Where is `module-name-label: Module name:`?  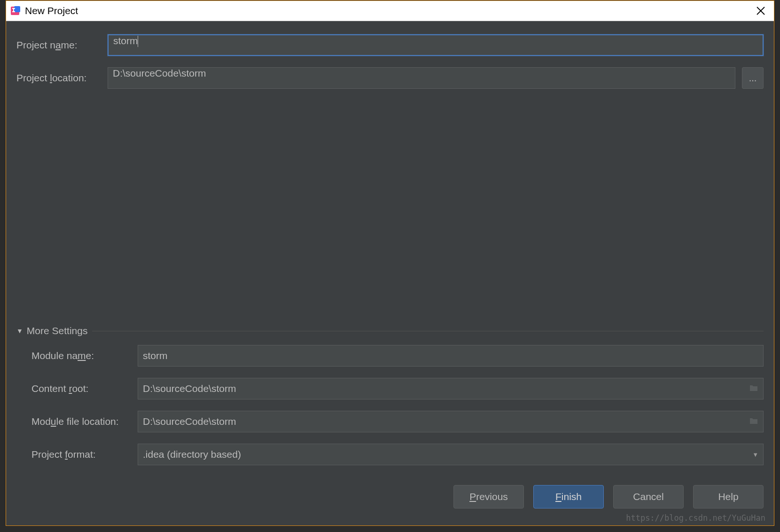
module-name-label: Module name: is located at coordinates (85, 356).